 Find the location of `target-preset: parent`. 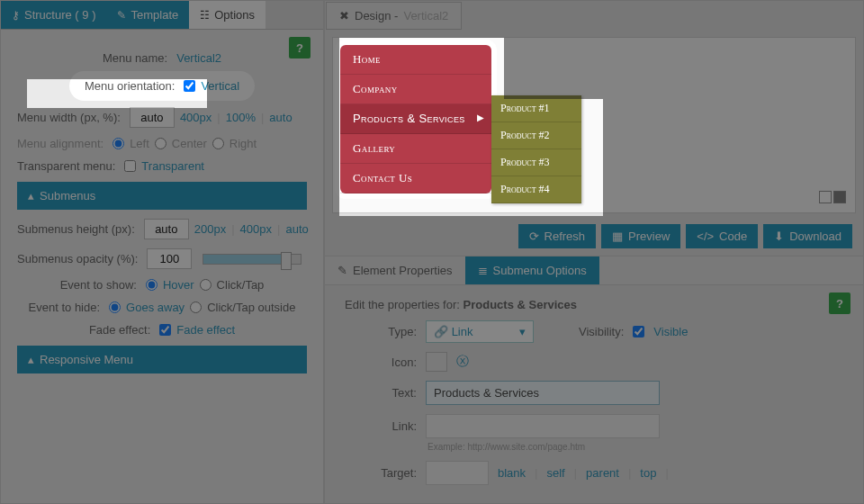

target-preset: parent is located at coordinates (603, 473).